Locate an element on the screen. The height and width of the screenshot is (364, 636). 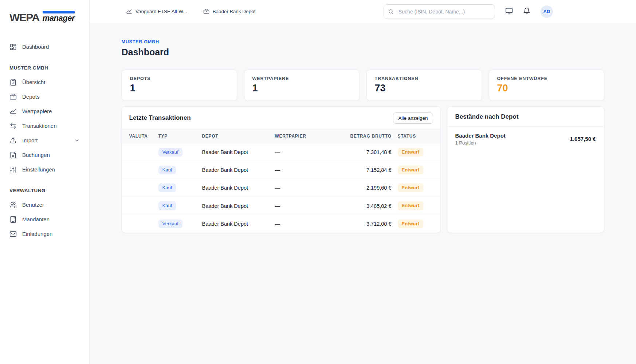
sidebar-item-label: Import is located at coordinates (45, 141).